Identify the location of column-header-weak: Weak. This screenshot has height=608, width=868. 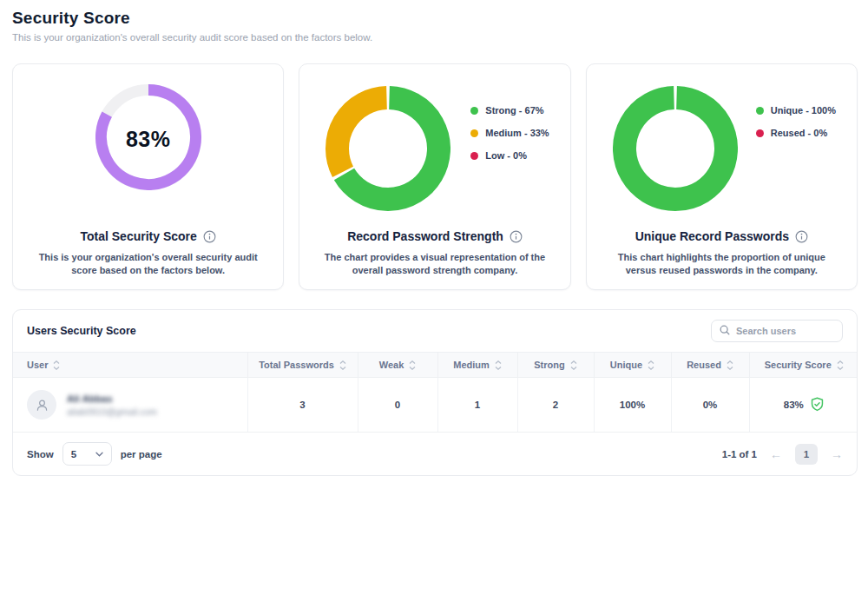
(398, 365).